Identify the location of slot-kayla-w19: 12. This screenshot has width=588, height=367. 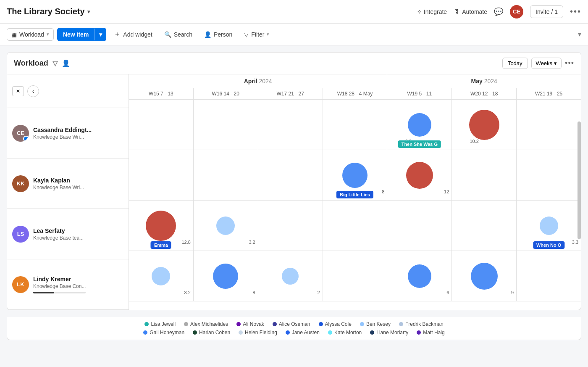
(420, 175).